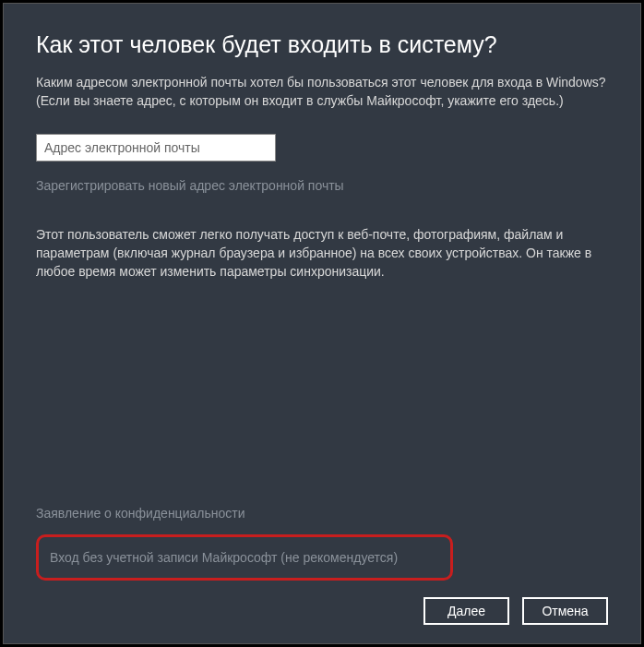 This screenshot has width=644, height=647. What do you see at coordinates (565, 611) in the screenshot?
I see `cancel-button: Отмена` at bounding box center [565, 611].